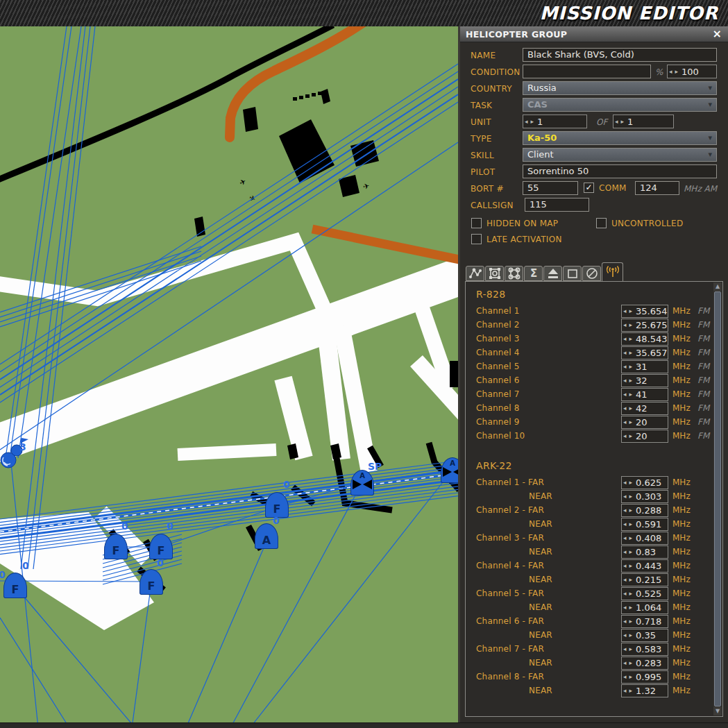 The width and height of the screenshot is (728, 728). I want to click on pilot-input: Sorrentino 50, so click(620, 171).